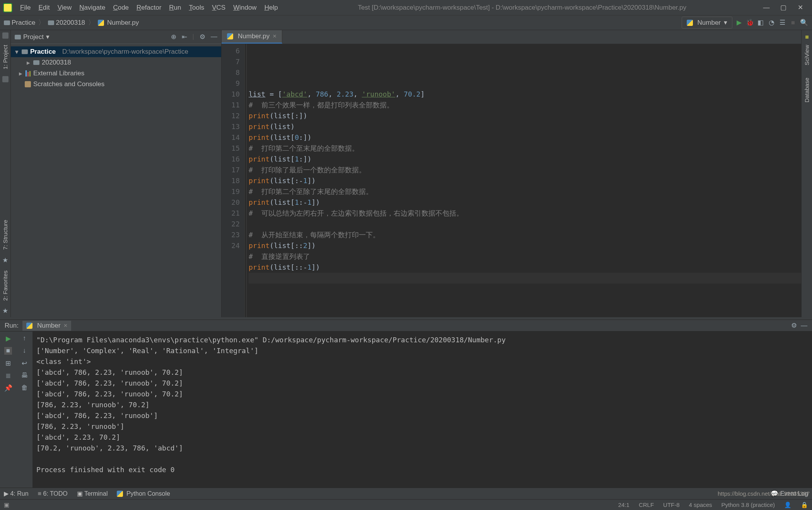 This screenshot has width=812, height=510. I want to click on favorites-tool-tab: 2: Favorites, so click(5, 286).